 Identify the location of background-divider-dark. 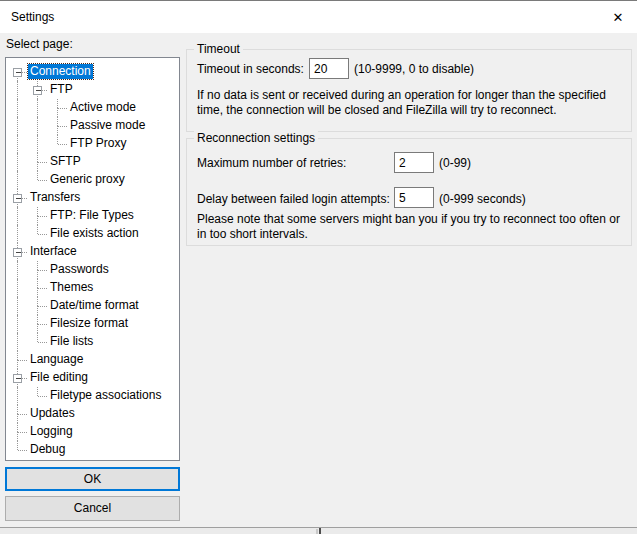
(320, 531).